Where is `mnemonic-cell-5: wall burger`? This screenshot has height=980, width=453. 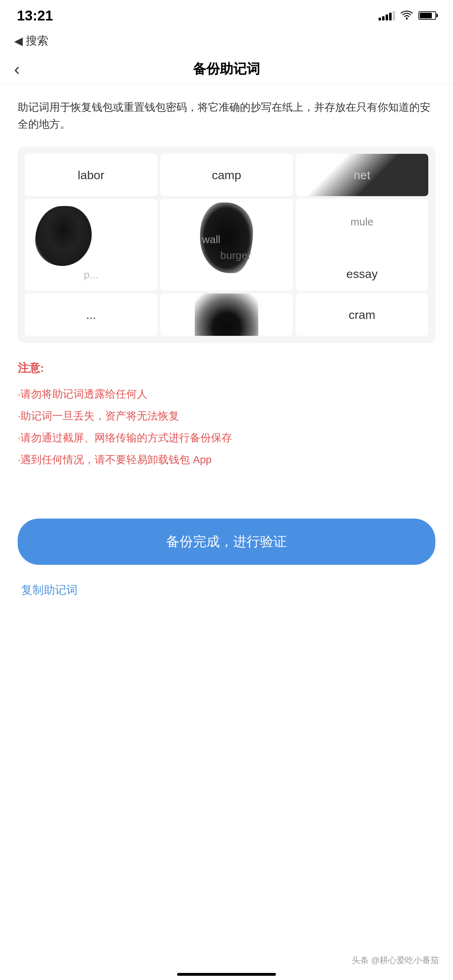 mnemonic-cell-5: wall burger is located at coordinates (227, 245).